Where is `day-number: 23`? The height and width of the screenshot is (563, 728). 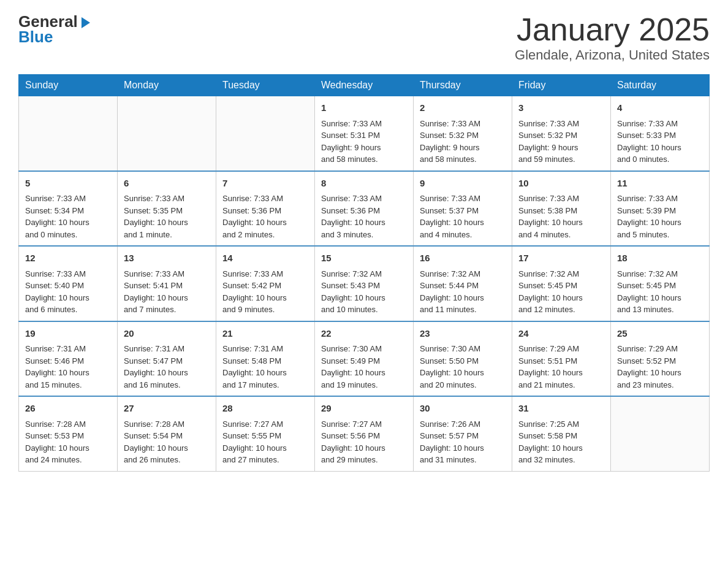
day-number: 23 is located at coordinates (463, 334).